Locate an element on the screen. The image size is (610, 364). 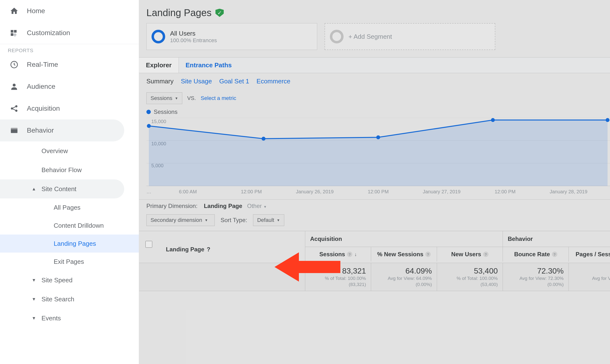
sidebar-home: Home is located at coordinates (69, 11).